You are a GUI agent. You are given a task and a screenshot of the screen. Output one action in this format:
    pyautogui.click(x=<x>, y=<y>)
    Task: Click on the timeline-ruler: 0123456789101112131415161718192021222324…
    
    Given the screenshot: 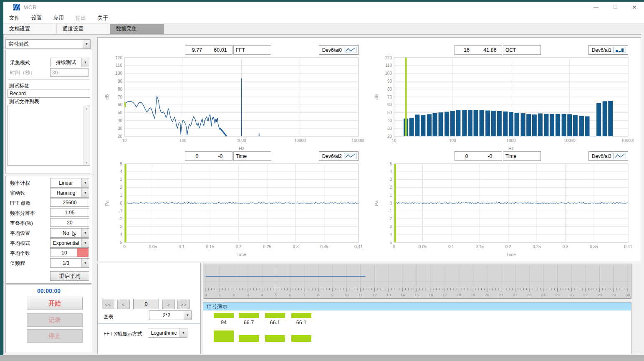 What is the action you would take?
    pyautogui.click(x=417, y=281)
    